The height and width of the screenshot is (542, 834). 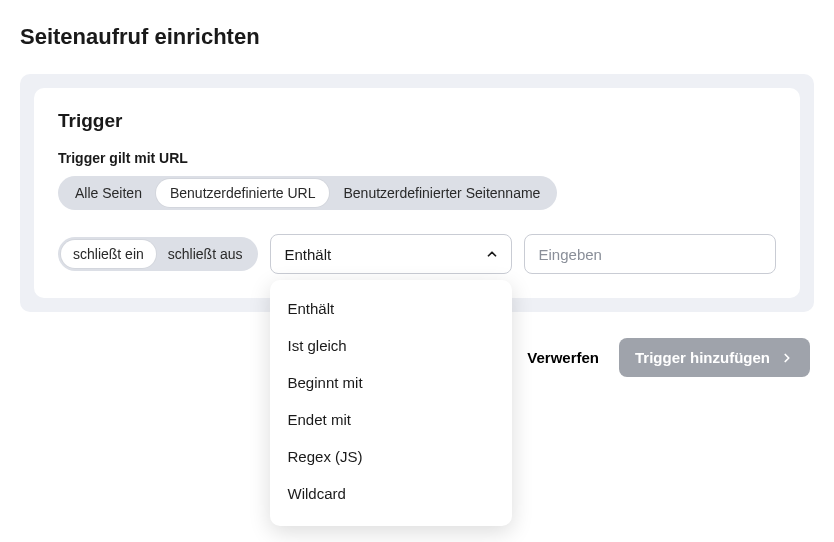 What do you see at coordinates (417, 254) in the screenshot?
I see `condition-row: schließt ein schließt aus Enthält Enthäl…` at bounding box center [417, 254].